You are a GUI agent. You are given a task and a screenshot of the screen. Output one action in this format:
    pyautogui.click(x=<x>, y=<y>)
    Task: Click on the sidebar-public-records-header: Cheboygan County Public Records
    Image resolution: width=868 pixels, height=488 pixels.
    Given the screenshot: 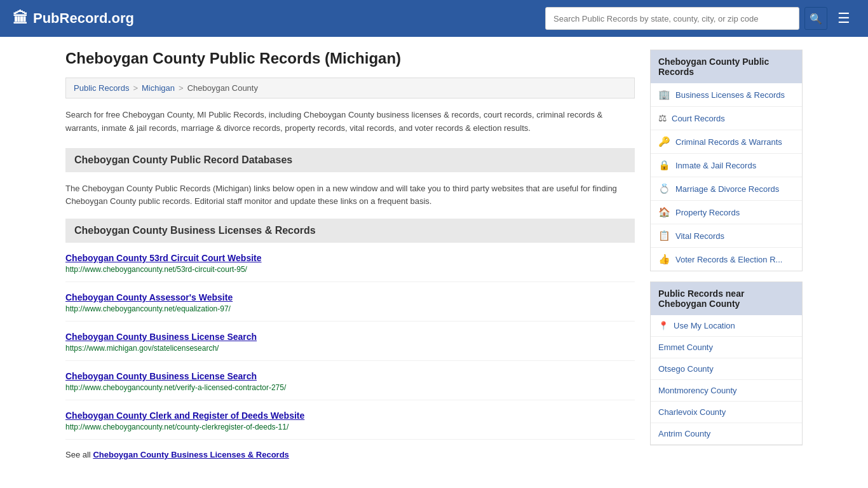 What is the action you would take?
    pyautogui.click(x=726, y=67)
    